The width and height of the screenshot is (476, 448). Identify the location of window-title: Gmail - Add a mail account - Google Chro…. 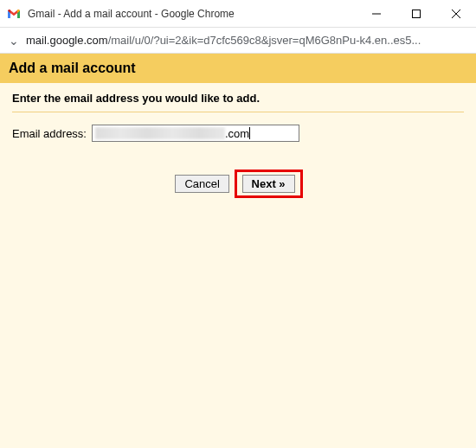
(192, 14).